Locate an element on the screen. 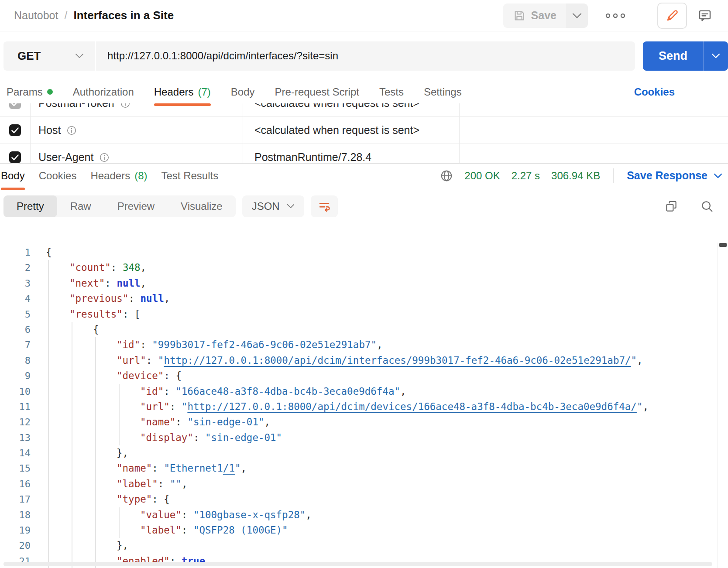  save-button: Save is located at coordinates (535, 16).